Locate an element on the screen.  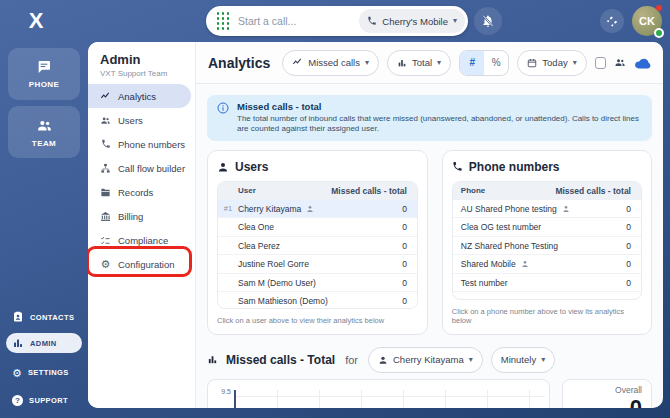
nav-settings: SETTINGS is located at coordinates (44, 372).